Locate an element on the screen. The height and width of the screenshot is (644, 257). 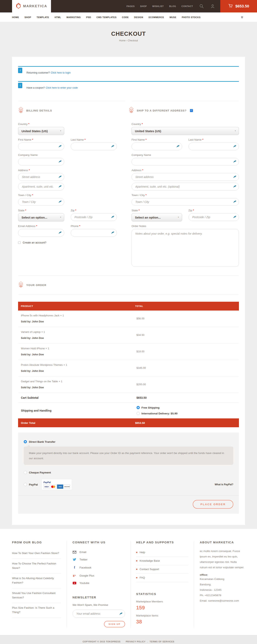
billing-apartment-input is located at coordinates (41, 186).